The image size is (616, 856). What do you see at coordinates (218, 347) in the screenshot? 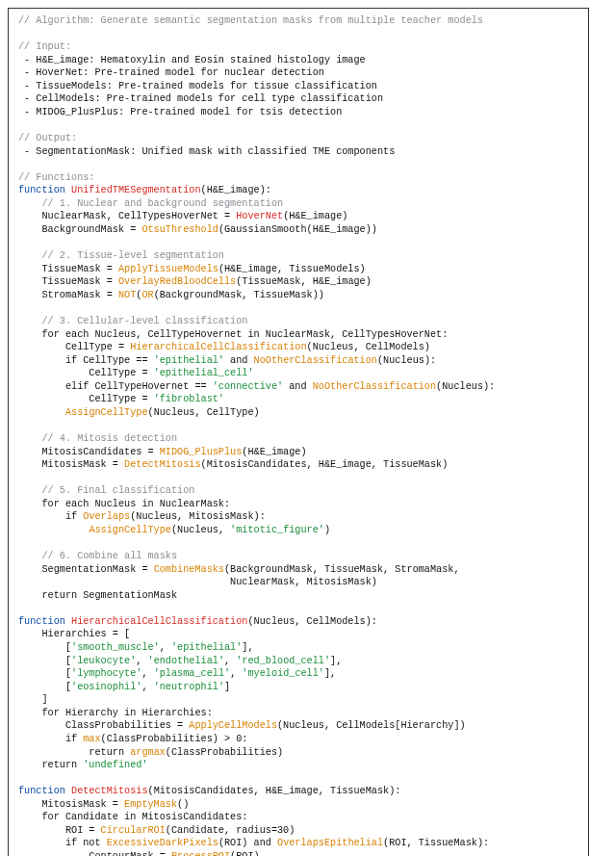
I see `call: HierarchicalCellClassification` at bounding box center [218, 347].